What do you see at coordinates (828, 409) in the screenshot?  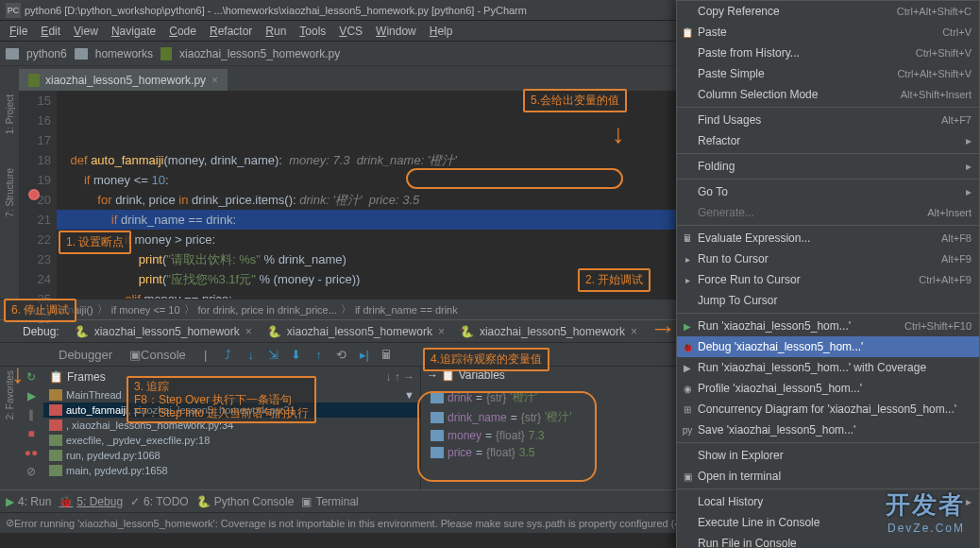 I see `ctx-item: ⊞Concurrency Diagram for 'xiaozhai_lesso…` at bounding box center [828, 409].